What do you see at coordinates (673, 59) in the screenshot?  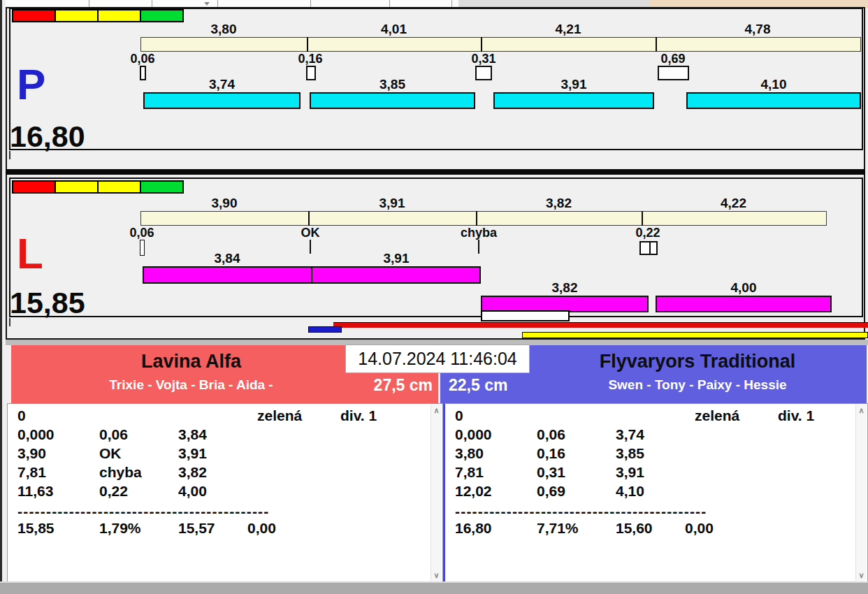 I see `gate-marker-label: 0,69` at bounding box center [673, 59].